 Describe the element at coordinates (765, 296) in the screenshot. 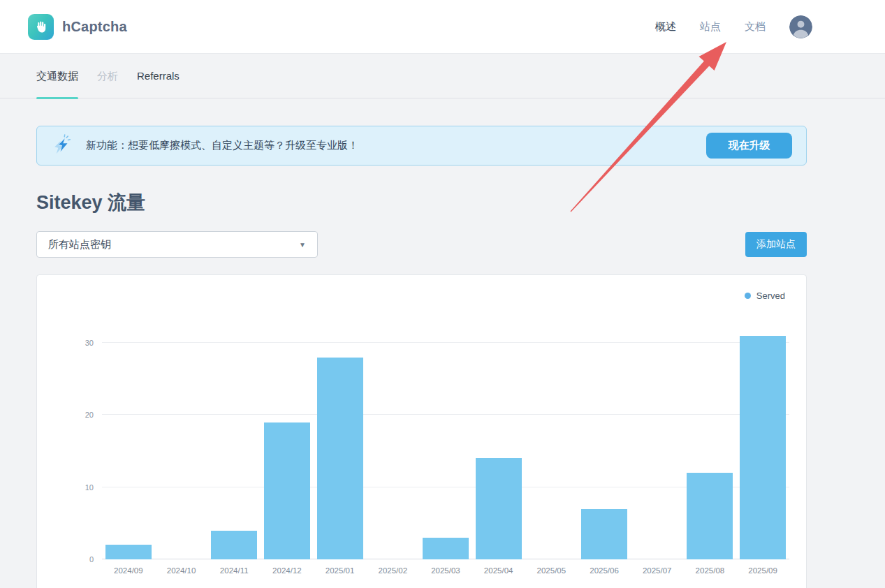

I see `chart-legend: Served` at that location.